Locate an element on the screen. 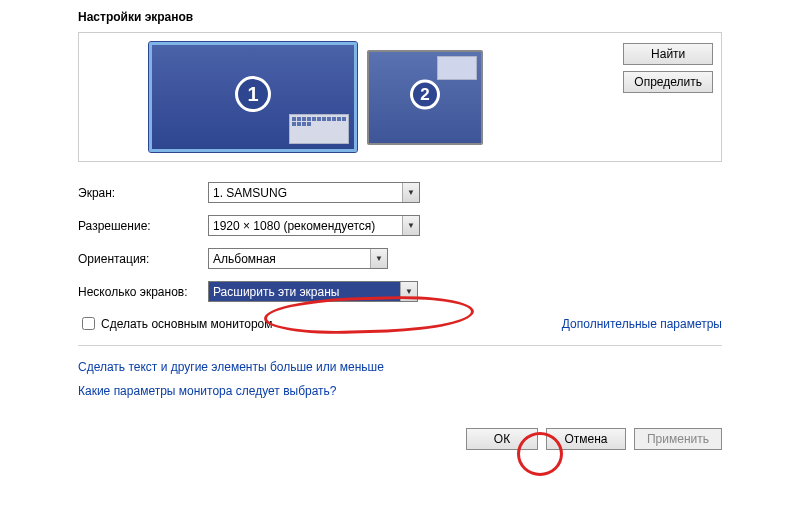 The width and height of the screenshot is (800, 515). resolution-dropdown-value: 1920 × 1080 (рекомендуется) is located at coordinates (308, 226).